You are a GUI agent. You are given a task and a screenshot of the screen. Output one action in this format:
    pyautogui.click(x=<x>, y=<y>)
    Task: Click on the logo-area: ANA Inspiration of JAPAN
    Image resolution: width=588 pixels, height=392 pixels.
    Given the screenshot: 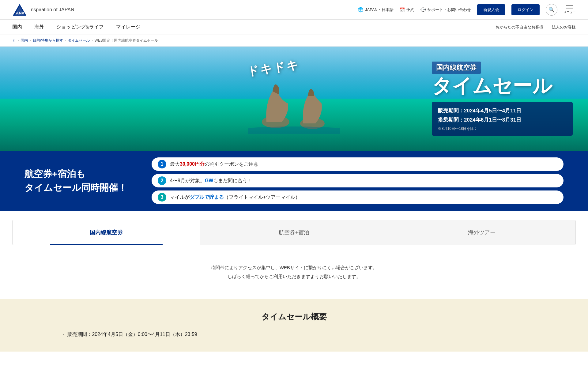 What is the action you would take?
    pyautogui.click(x=43, y=10)
    